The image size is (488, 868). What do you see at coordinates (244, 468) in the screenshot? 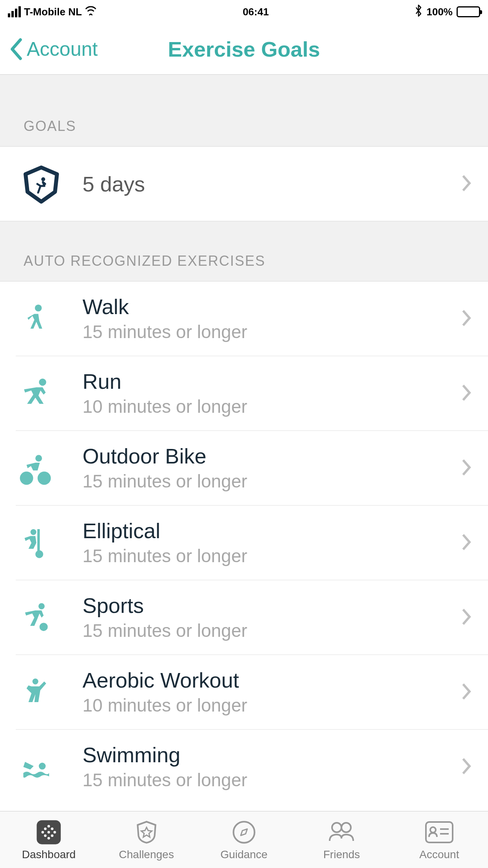
I see `exercise-row-bike: Outdoor Bike 15 minutes or longer` at bounding box center [244, 468].